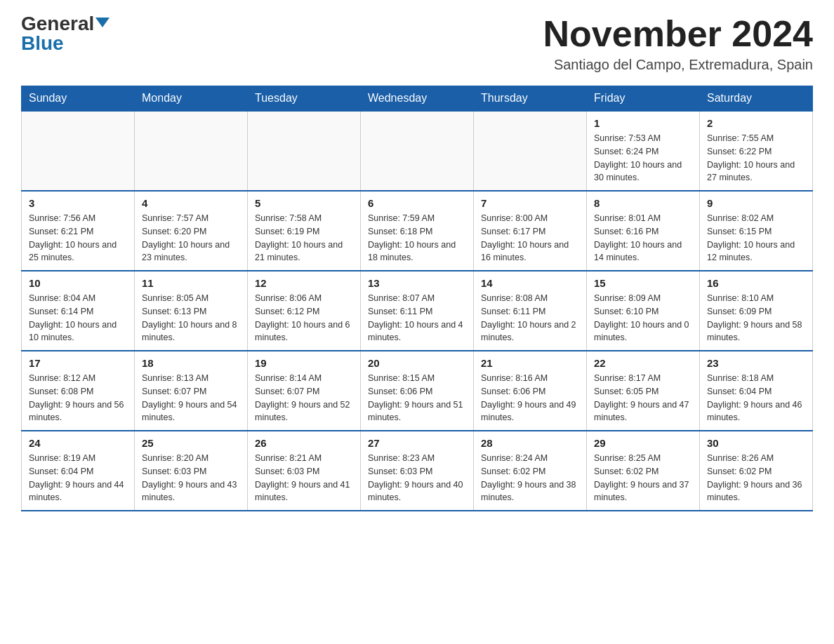  What do you see at coordinates (191, 478) in the screenshot?
I see `day-info: Sunrise: 8:20 AM Sunset: 6:03 PM Dayligh…` at bounding box center [191, 478].